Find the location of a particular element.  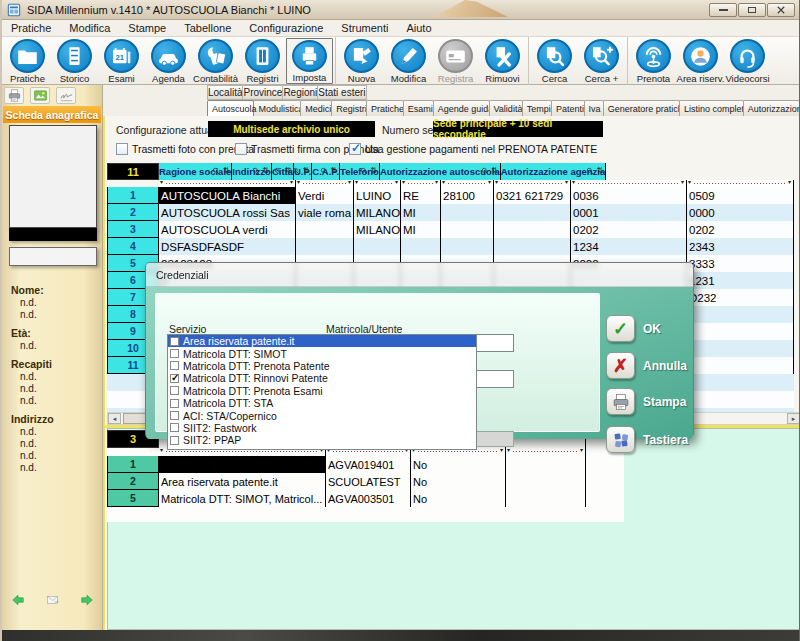

cell-indirizzo: viale roma is located at coordinates (325, 212).